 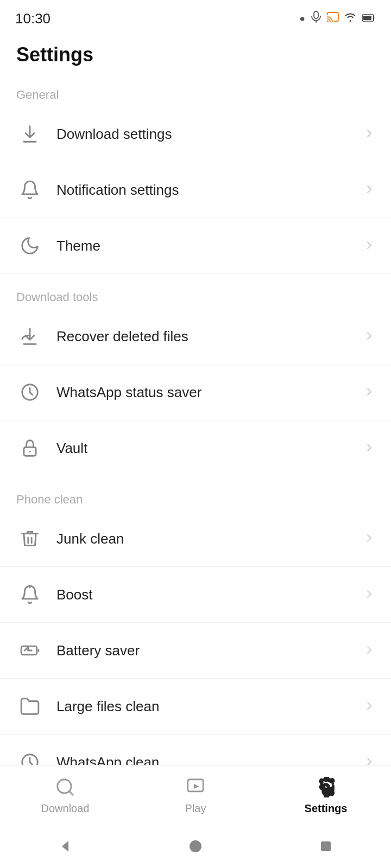 I want to click on chevron-right-icon-vault, so click(x=369, y=448).